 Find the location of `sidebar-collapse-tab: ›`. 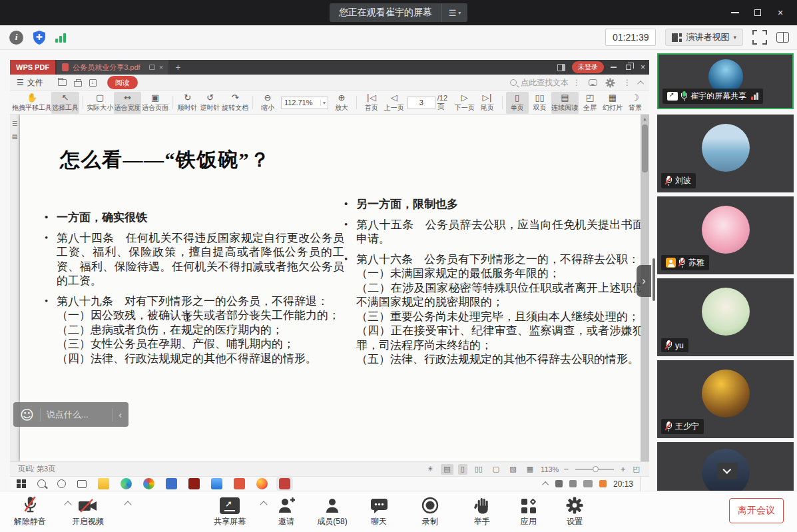

sidebar-collapse-tab: › is located at coordinates (644, 281).